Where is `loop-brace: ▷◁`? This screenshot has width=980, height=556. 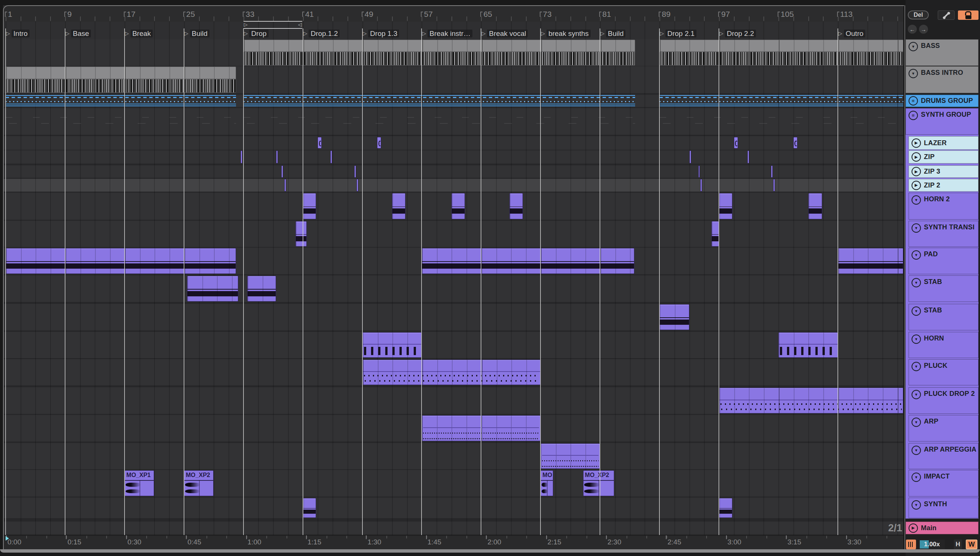 loop-brace: ▷◁ is located at coordinates (273, 25).